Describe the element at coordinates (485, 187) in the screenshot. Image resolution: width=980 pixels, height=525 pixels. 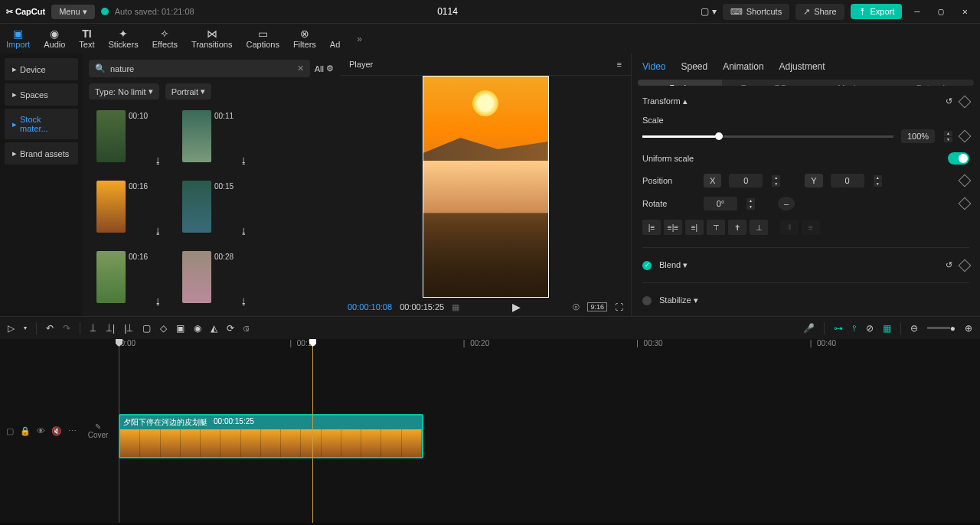
I see `player-viewport` at that location.